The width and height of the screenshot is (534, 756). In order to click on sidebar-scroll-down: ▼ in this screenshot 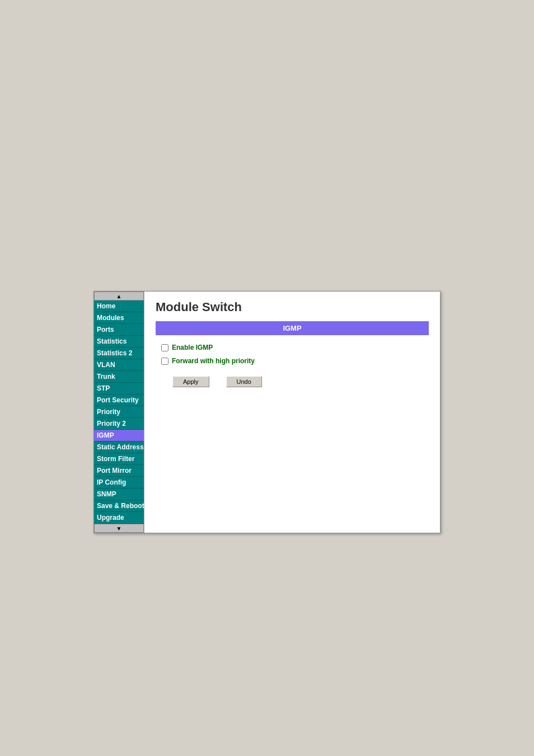, I will do `click(119, 528)`.